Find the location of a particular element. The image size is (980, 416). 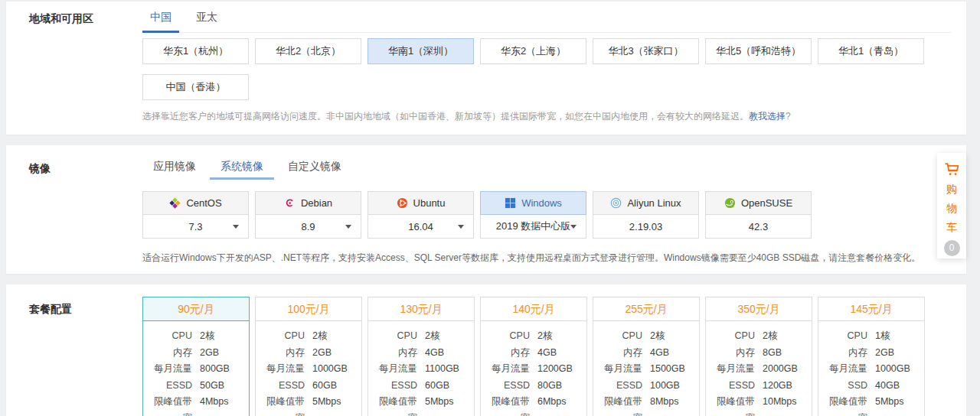

spec-value: 1000GB is located at coordinates (332, 369).